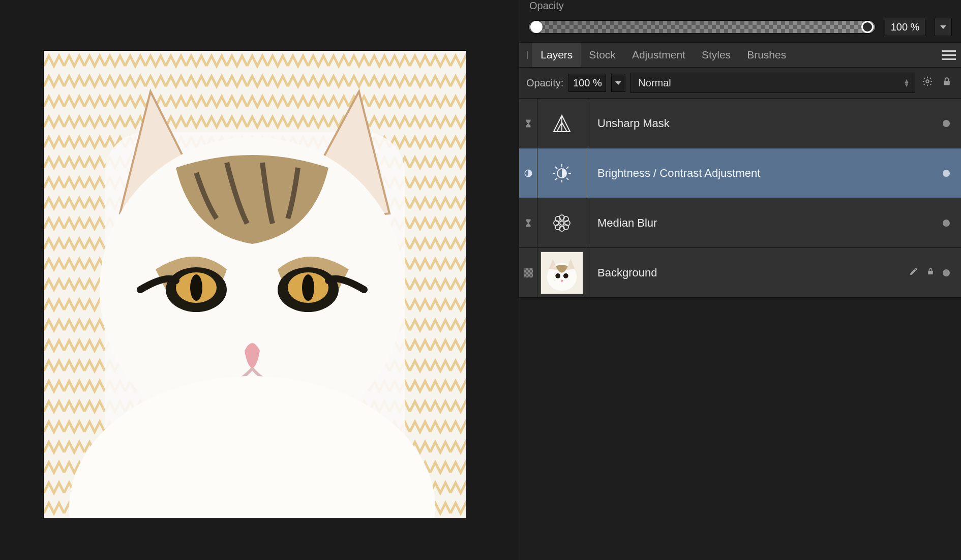  I want to click on opacity-dropdown-button, so click(943, 27).